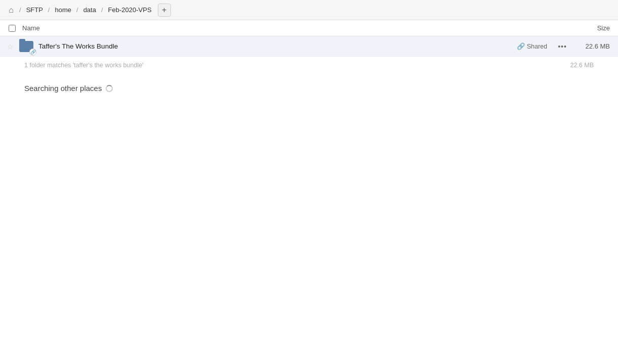 The width and height of the screenshot is (618, 364). Describe the element at coordinates (309, 28) in the screenshot. I see `column-headers: Name Size` at that location.